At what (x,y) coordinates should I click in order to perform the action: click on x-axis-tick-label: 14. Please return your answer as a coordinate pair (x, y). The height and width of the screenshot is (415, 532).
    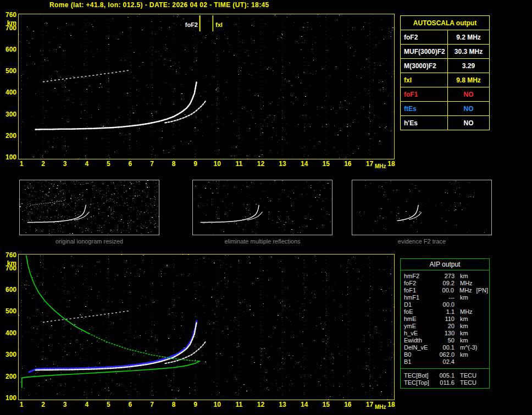
    Looking at the image, I should click on (304, 405).